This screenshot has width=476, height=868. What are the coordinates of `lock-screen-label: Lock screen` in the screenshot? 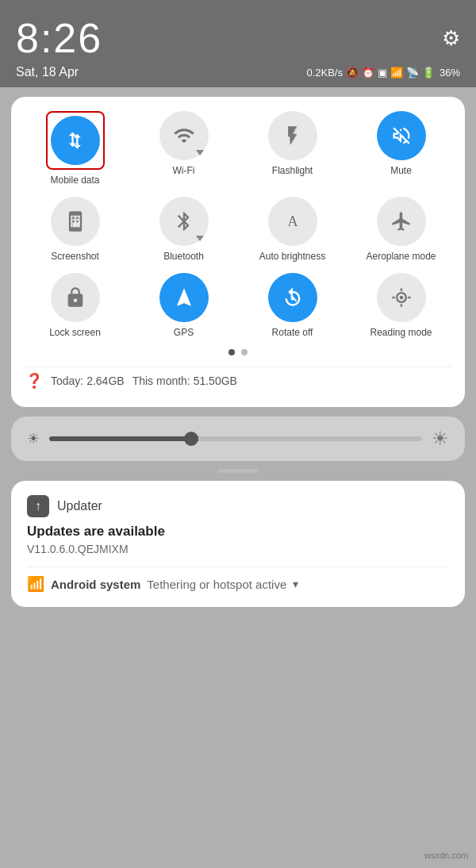 It's located at (75, 332).